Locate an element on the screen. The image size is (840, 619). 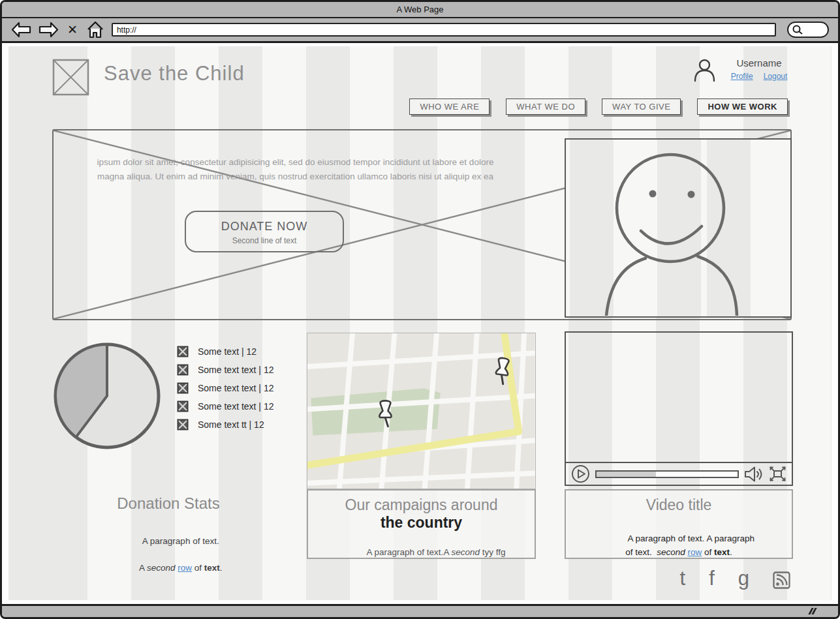
campaigns-paragraph: A paragraph of text.A second tyy ffg is located at coordinates (422, 552).